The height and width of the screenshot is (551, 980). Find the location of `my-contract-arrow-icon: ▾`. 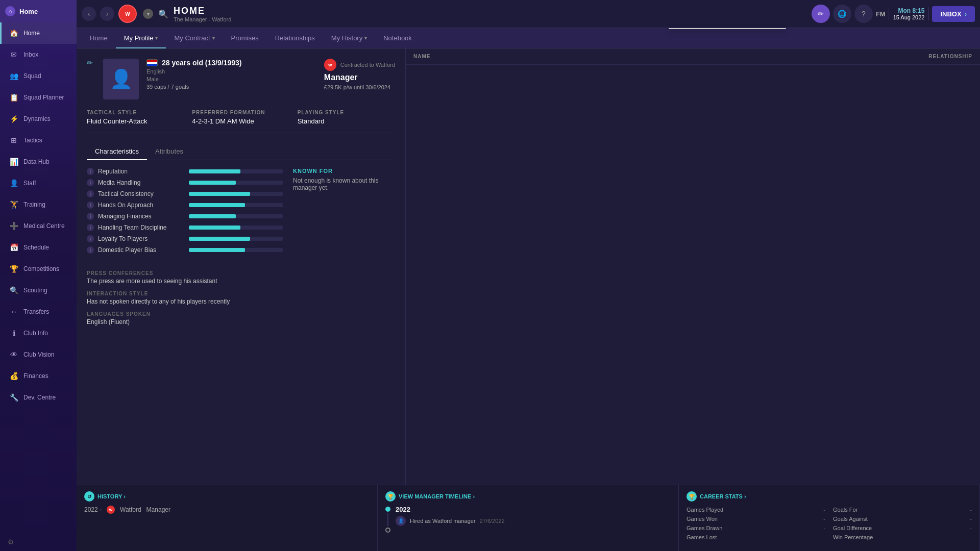

my-contract-arrow-icon: ▾ is located at coordinates (213, 38).